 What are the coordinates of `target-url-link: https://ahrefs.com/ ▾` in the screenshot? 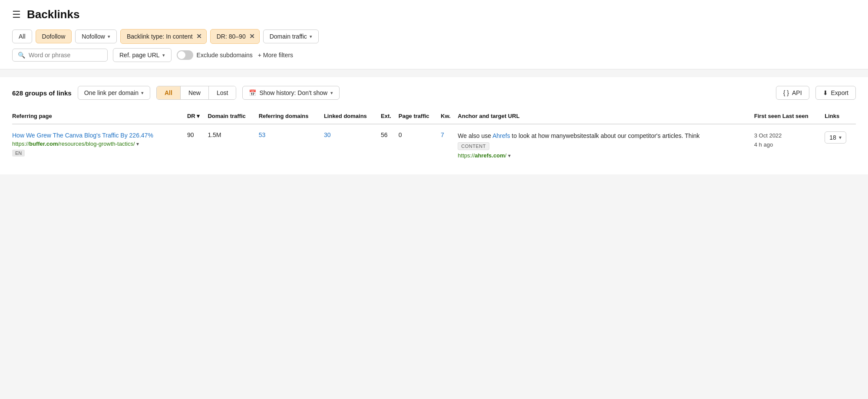 It's located at (484, 155).